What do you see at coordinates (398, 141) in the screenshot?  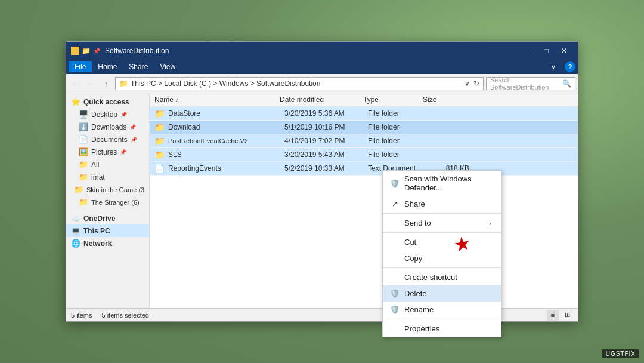 I see `postreboot-type: File folder` at bounding box center [398, 141].